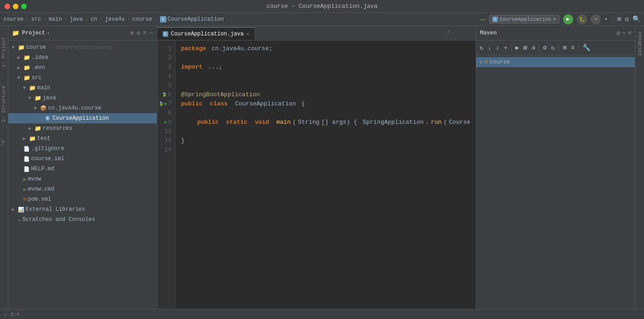  What do you see at coordinates (83, 108) in the screenshot?
I see `tree-item-package: ▼ 📦 cn.java4u.course` at bounding box center [83, 108].